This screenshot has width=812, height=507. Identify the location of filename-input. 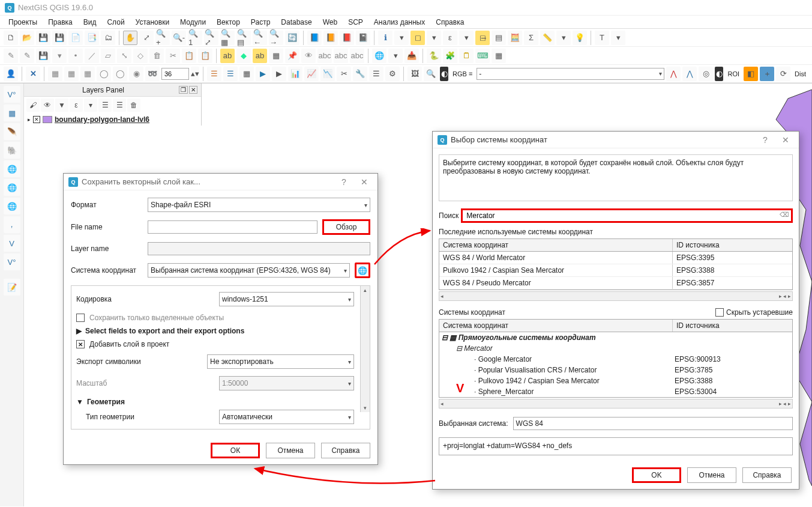
(233, 227).